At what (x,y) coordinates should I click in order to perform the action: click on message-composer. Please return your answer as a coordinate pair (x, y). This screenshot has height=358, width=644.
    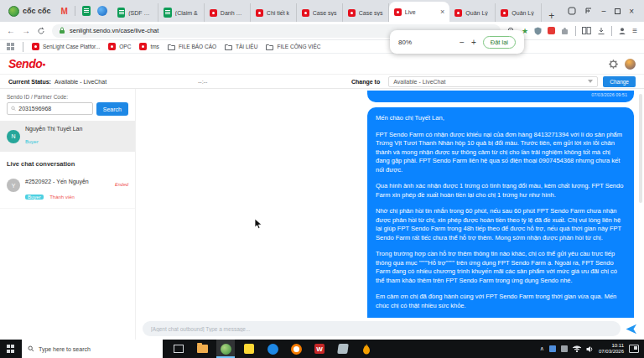
    Looking at the image, I should click on (390, 329).